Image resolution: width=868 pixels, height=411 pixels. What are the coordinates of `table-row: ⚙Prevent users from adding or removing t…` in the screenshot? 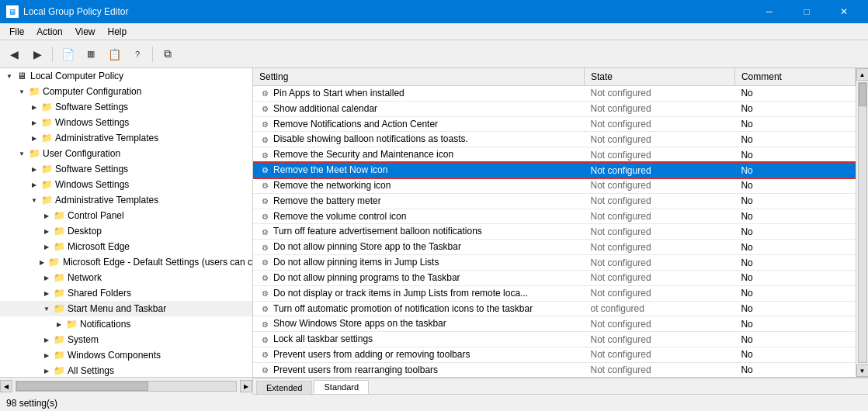 It's located at (554, 355).